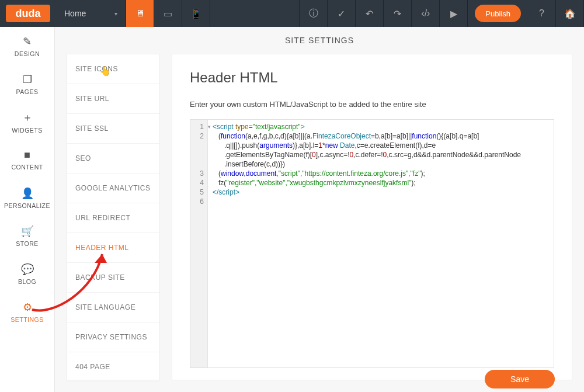  I want to click on sidebar-item-blog: 💬BLOG, so click(27, 273).